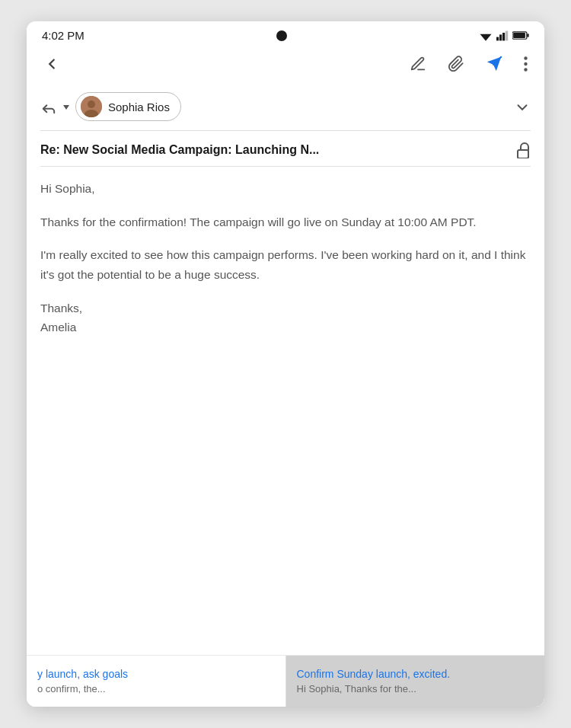 This screenshot has height=728, width=571. What do you see at coordinates (286, 189) in the screenshot?
I see `email-greeting: Hi Sophia,` at bounding box center [286, 189].